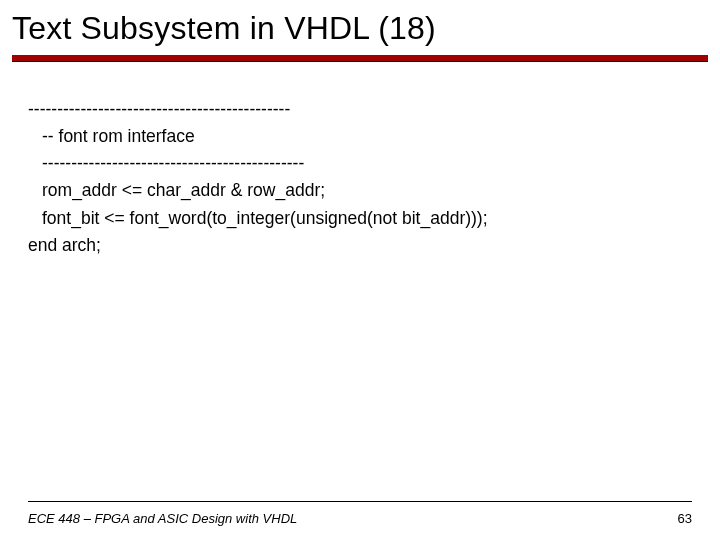 The image size is (720, 540). I want to click on code-line-2: font_bit <= font_word(to_integer(unsigne…, so click(374, 218).